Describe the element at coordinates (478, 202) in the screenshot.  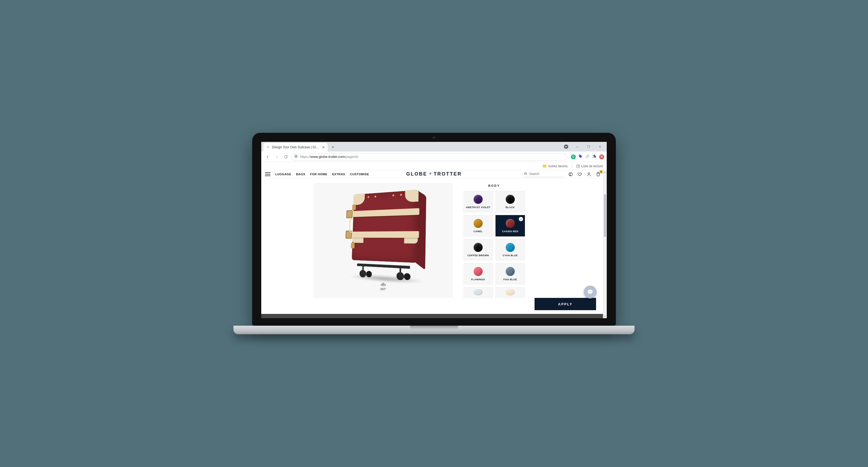
I see `swatch-amethyst-violet: ✓AMETHYST VIOLET` at that location.